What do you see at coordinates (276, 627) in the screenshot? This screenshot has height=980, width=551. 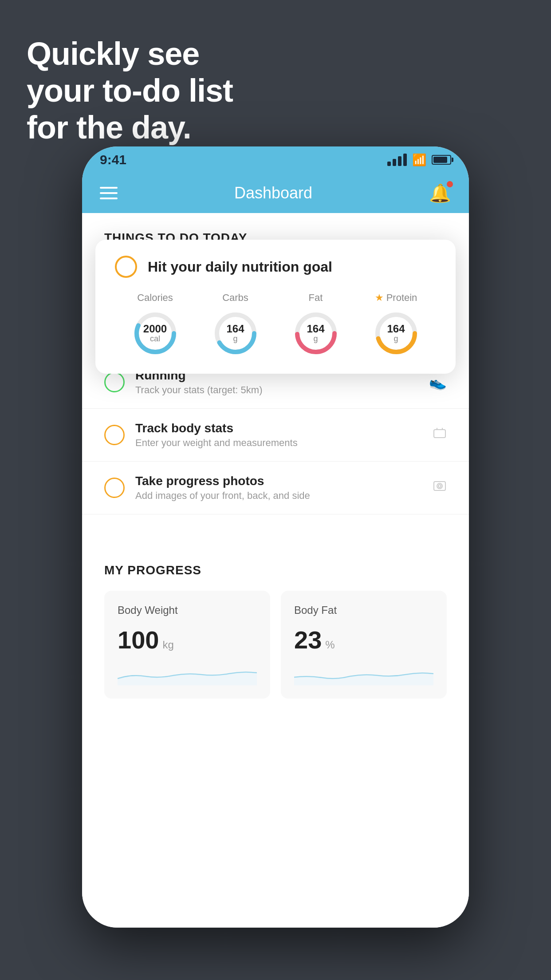 I see `progress-section: MY PROGRESS Body Weight 100 kg` at bounding box center [276, 627].